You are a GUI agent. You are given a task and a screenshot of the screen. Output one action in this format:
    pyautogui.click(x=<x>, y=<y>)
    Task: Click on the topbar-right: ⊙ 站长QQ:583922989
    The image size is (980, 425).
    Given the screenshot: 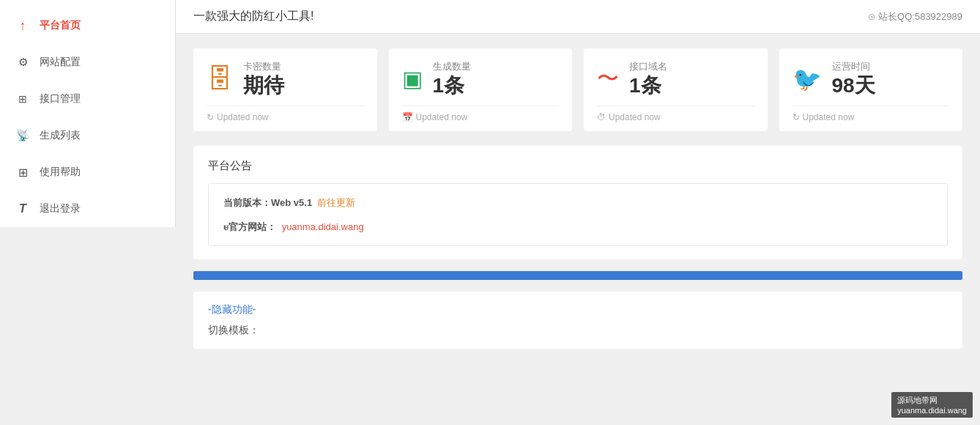 What is the action you would take?
    pyautogui.click(x=916, y=17)
    